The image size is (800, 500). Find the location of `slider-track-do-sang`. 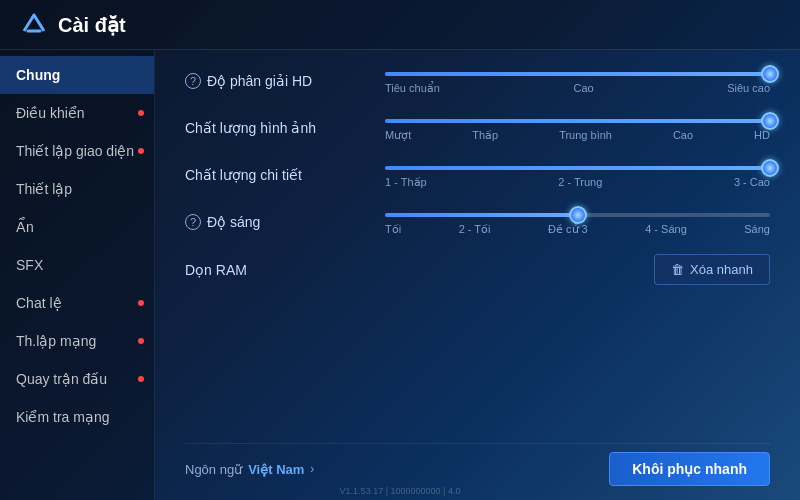

slider-track-do-sang is located at coordinates (578, 215).